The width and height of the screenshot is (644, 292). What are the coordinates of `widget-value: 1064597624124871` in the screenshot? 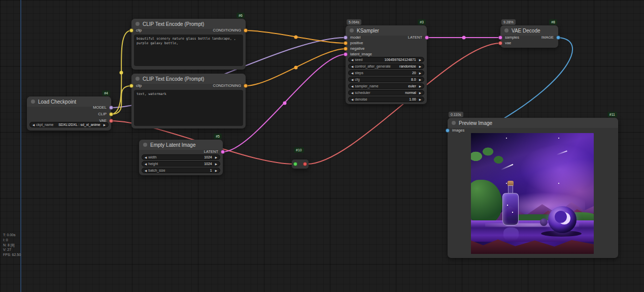 It's located at (400, 60).